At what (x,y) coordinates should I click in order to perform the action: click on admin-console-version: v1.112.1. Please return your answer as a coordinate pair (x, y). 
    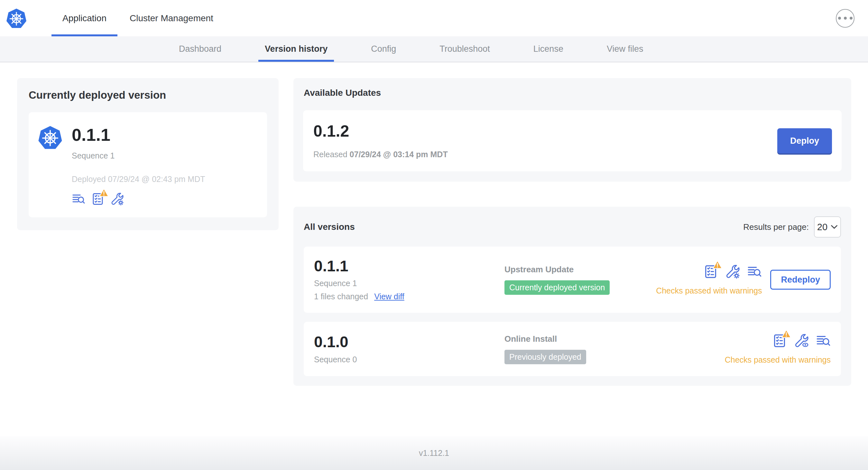
    Looking at the image, I should click on (434, 453).